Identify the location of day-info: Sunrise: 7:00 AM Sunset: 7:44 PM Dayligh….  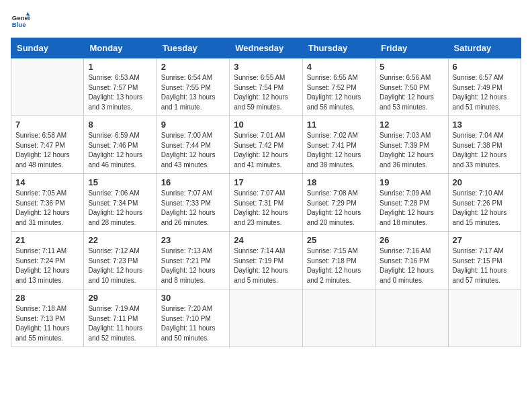
(193, 150).